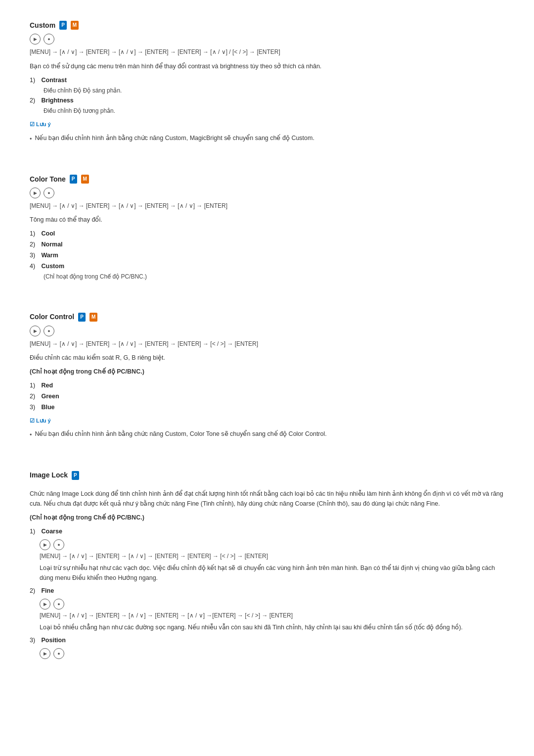  Describe the element at coordinates (85, 179) in the screenshot. I see `badge-m-color-tone: M` at that location.